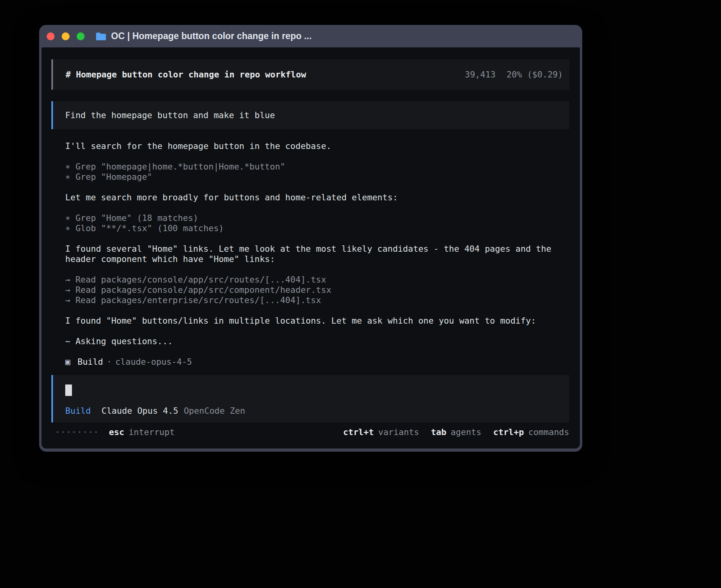 Image resolution: width=721 pixels, height=588 pixels. What do you see at coordinates (211, 36) in the screenshot?
I see `window-title: OC | Homepage button color change in rep…` at bounding box center [211, 36].